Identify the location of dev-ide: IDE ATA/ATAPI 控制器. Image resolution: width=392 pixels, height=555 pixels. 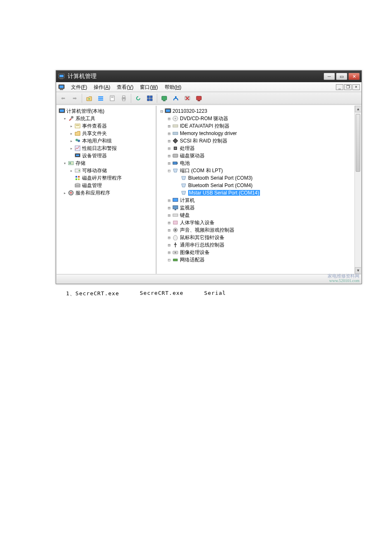
(205, 126).